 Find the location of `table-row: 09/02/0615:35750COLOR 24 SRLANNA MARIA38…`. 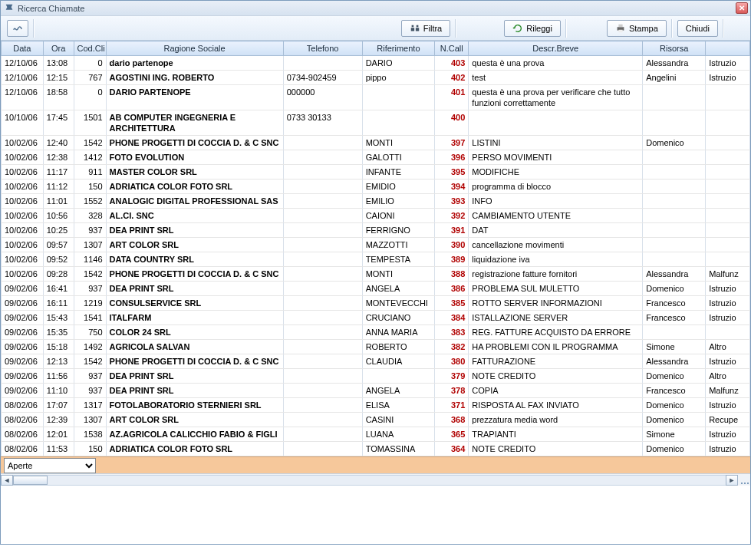

table-row: 09/02/0615:35750COLOR 24 SRLANNA MARIA38… is located at coordinates (376, 333).